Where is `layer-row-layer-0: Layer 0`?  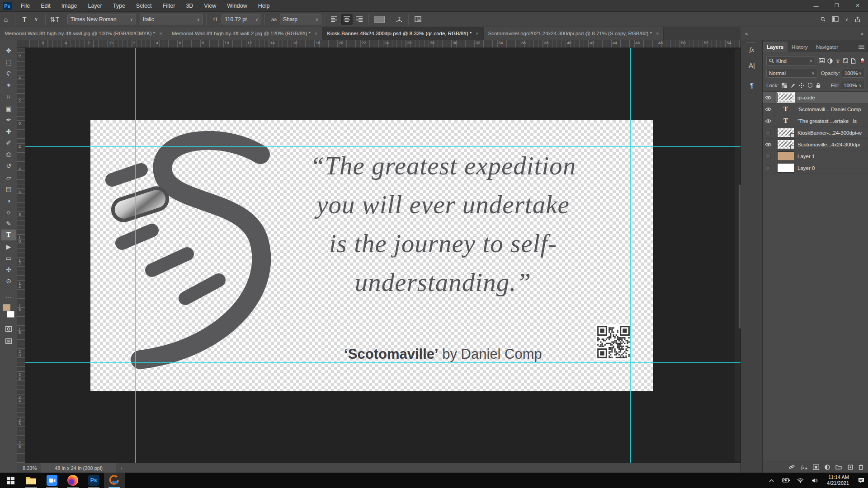
layer-row-layer-0: Layer 0 is located at coordinates (816, 168).